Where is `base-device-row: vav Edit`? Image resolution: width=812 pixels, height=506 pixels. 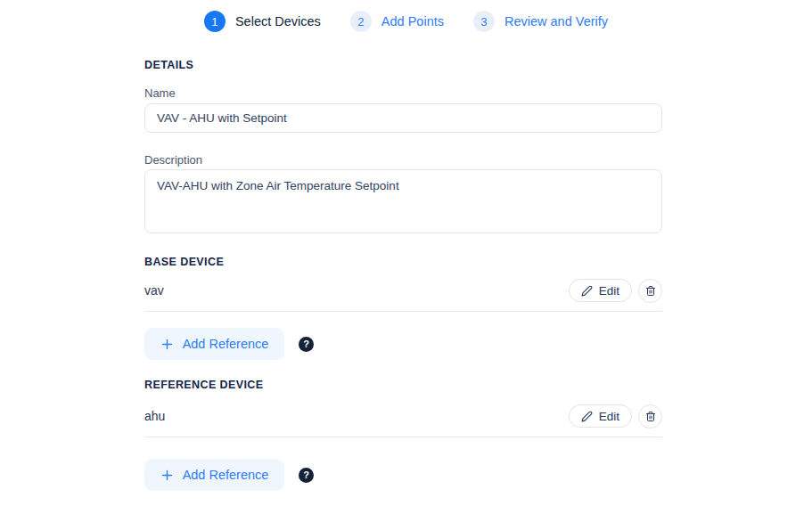 base-device-row: vav Edit is located at coordinates (403, 290).